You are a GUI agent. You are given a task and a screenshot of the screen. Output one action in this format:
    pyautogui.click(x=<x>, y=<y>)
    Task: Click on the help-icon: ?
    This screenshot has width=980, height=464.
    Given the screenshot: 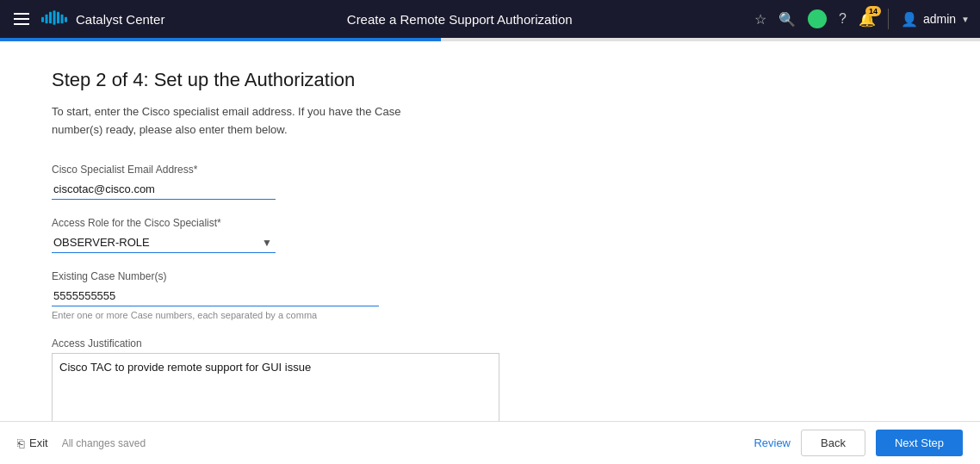 What is the action you would take?
    pyautogui.click(x=842, y=19)
    